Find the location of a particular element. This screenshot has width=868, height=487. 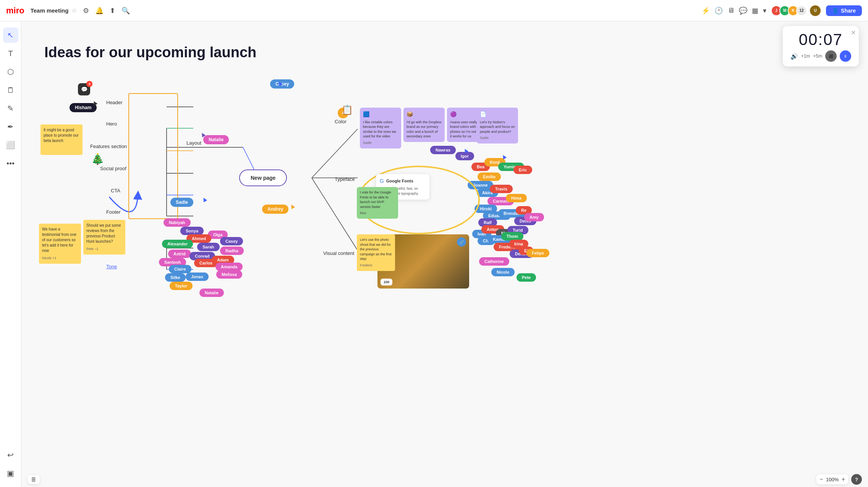

topbar-icons: ⚙ 🔔 ⬆ 🔍 is located at coordinates (106, 11).